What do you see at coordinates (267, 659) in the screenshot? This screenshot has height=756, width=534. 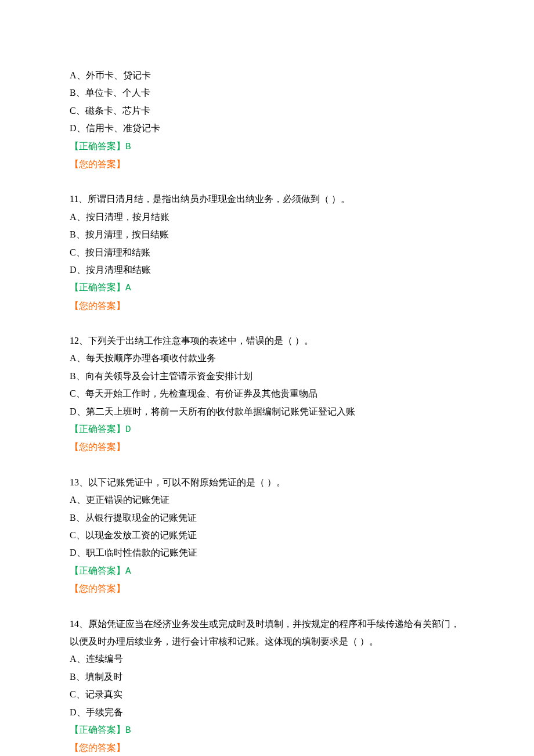 I see `option: A、连续编号` at bounding box center [267, 659].